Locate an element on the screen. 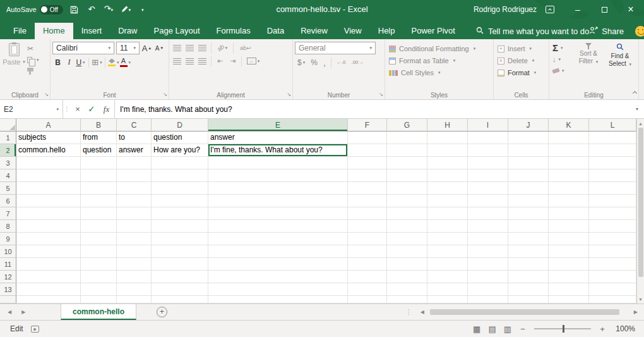  cell-G8 is located at coordinates (407, 226).